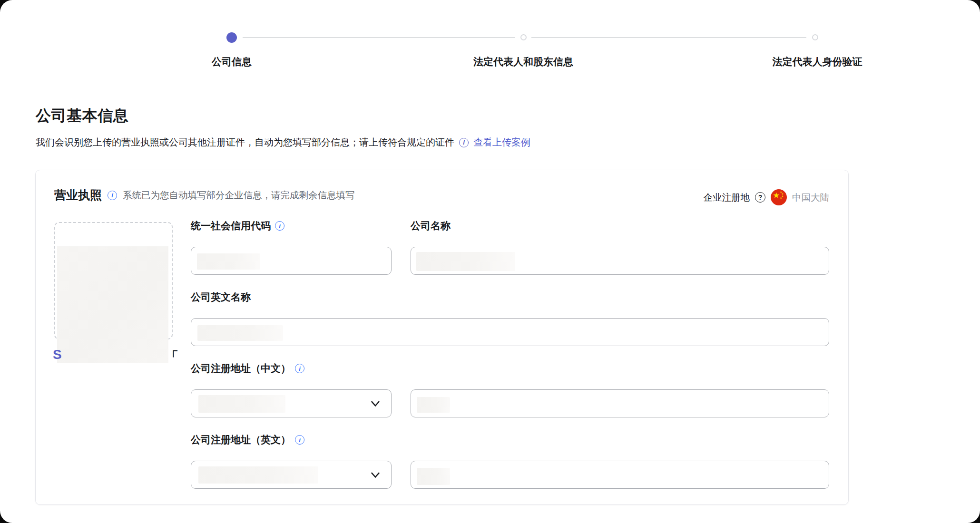 Image resolution: width=980 pixels, height=523 pixels. Describe the element at coordinates (502, 143) in the screenshot. I see `view-upload-example-link: 查看上传案例` at that location.